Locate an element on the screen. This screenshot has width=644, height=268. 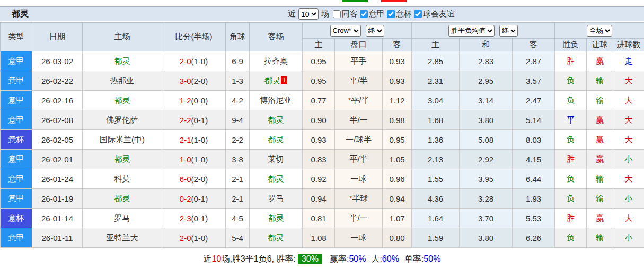
avg-odds-home: 2.13 is located at coordinates (436, 159).